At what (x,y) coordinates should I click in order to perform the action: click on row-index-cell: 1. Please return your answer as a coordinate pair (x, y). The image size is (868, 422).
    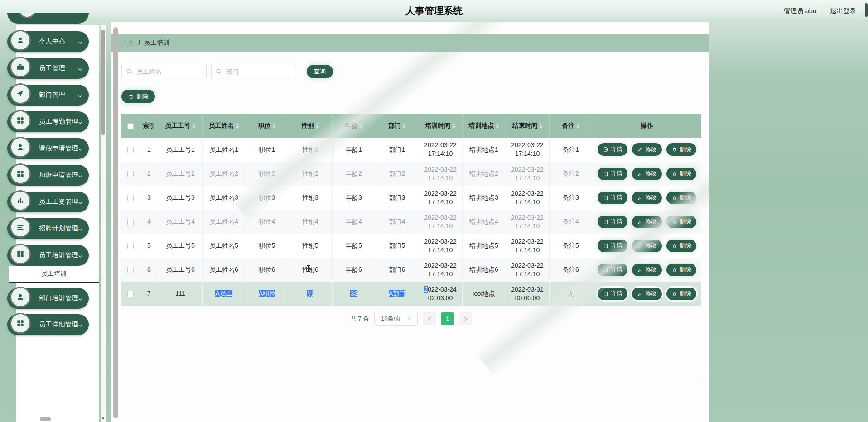
    Looking at the image, I should click on (149, 149).